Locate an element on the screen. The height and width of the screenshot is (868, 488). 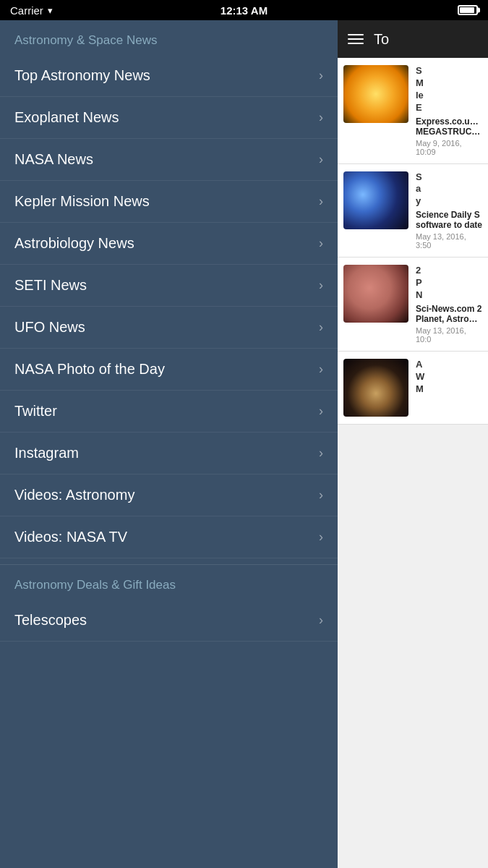
news-date: May 9, 2016, 10:09 is located at coordinates (449, 148).